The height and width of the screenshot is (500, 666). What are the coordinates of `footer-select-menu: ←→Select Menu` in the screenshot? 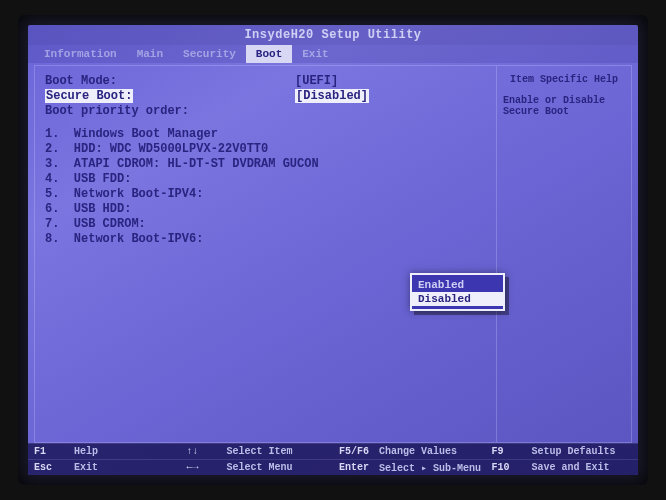 It's located at (258, 467).